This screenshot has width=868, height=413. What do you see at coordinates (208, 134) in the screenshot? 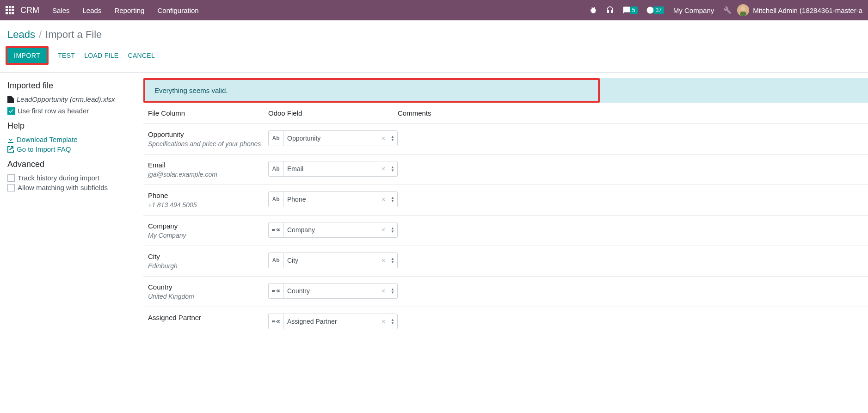
I see `field-column-name: Opportunity` at bounding box center [208, 134].